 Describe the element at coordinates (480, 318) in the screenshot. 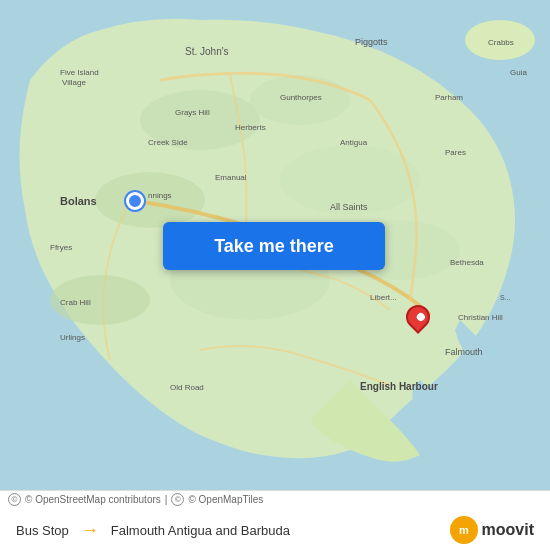

I see `svg-text: Christian Hill` at that location.